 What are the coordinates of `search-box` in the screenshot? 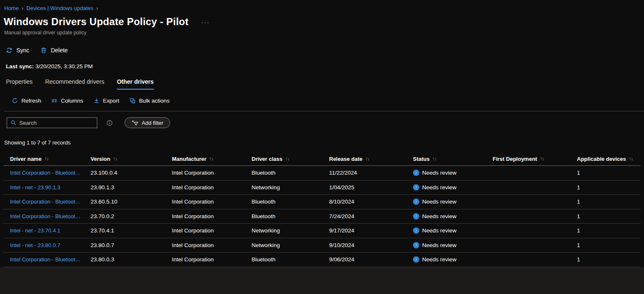 It's located at (52, 123).